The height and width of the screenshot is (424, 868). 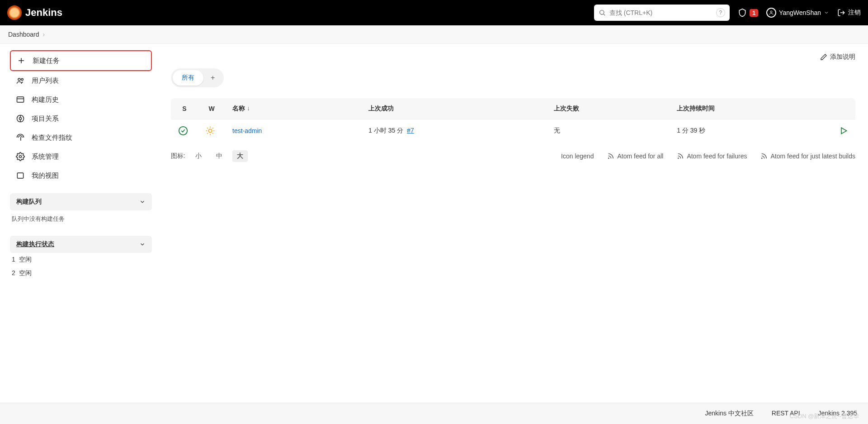 I want to click on col-name: 名称↓, so click(x=293, y=109).